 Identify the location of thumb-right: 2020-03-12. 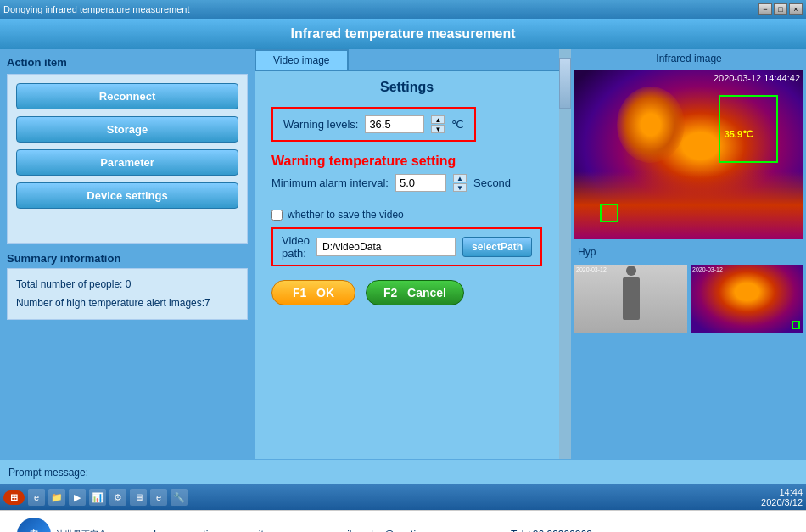
(747, 299).